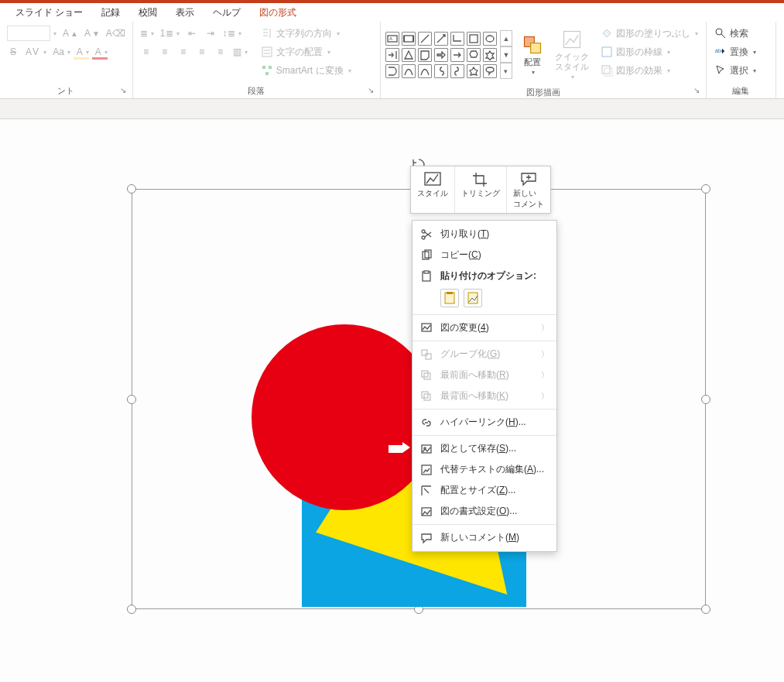  I want to click on ctx-send-back: 最背面へ移動(K) 〉, so click(484, 396).